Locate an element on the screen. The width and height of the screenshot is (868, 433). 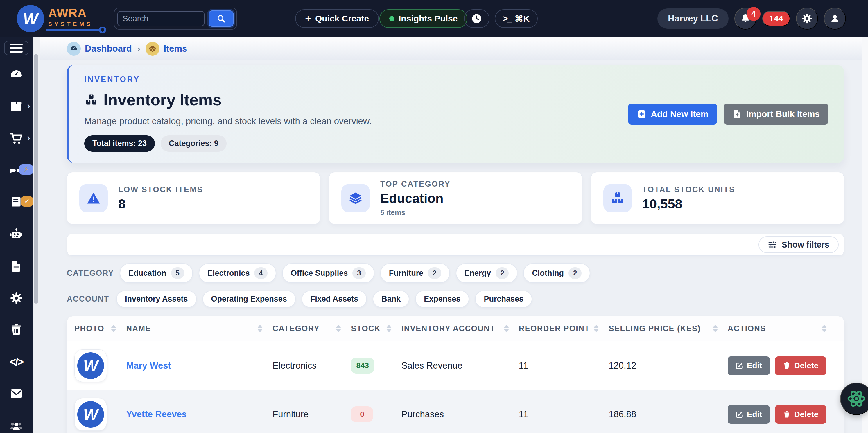
category-chip-furniture: Furniture 2 is located at coordinates (415, 273).